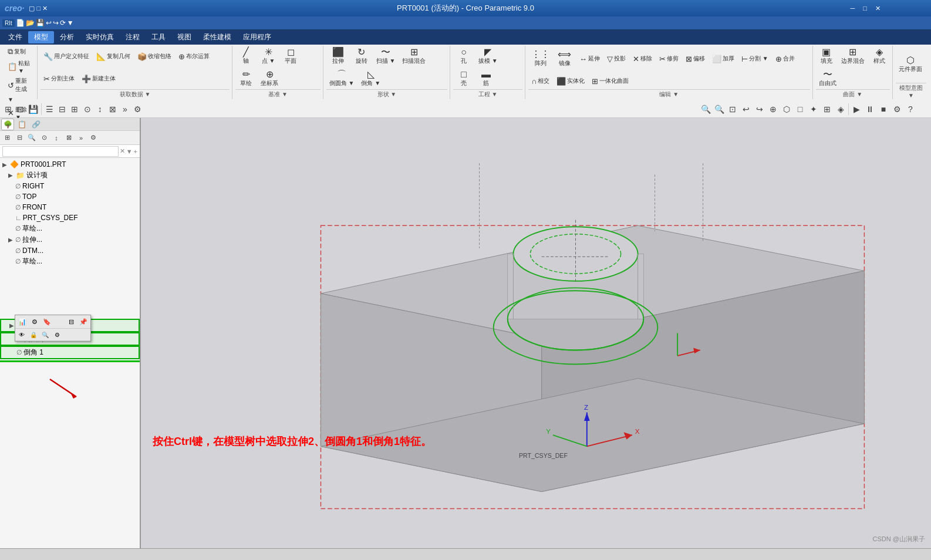 The height and width of the screenshot is (560, 931). What do you see at coordinates (63, 23) in the screenshot?
I see `qa-regen: ⟳` at bounding box center [63, 23].